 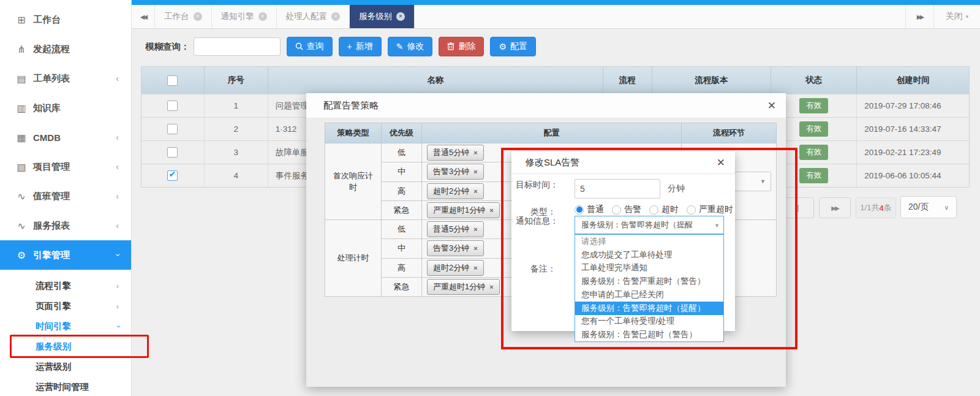 What do you see at coordinates (798, 208) in the screenshot?
I see `next-page-button: |` at bounding box center [798, 208].